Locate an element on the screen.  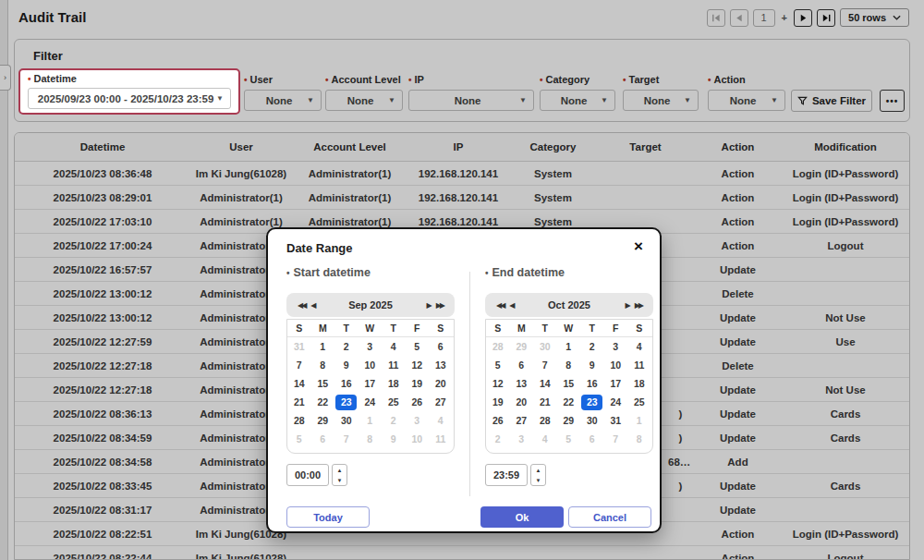
end-time-input: 23:59 is located at coordinates (506, 475).